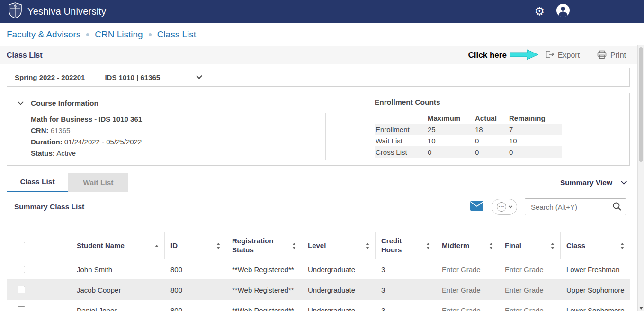 This screenshot has height=311, width=644. I want to click on sort-asc-icon, so click(157, 246).